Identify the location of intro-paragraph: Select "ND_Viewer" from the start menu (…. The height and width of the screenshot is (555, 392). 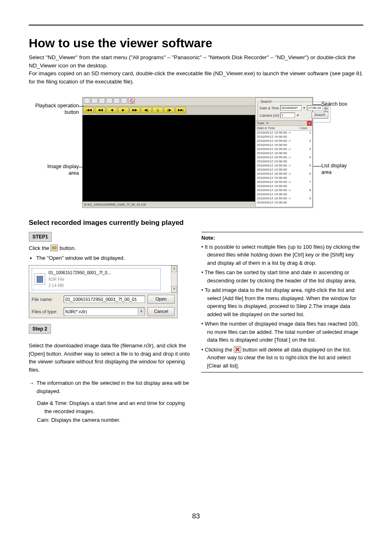
(196, 69).